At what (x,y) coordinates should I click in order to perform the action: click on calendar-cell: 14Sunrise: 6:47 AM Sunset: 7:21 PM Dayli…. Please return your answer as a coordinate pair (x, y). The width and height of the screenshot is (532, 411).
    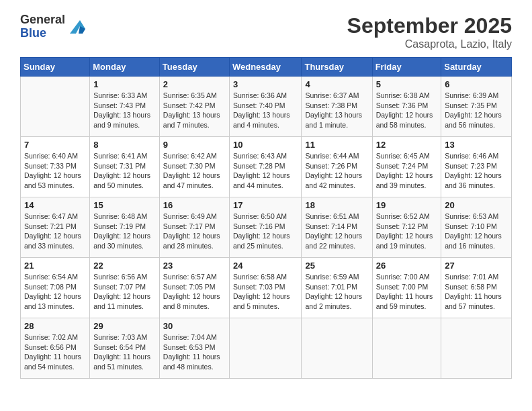
    Looking at the image, I should click on (55, 228).